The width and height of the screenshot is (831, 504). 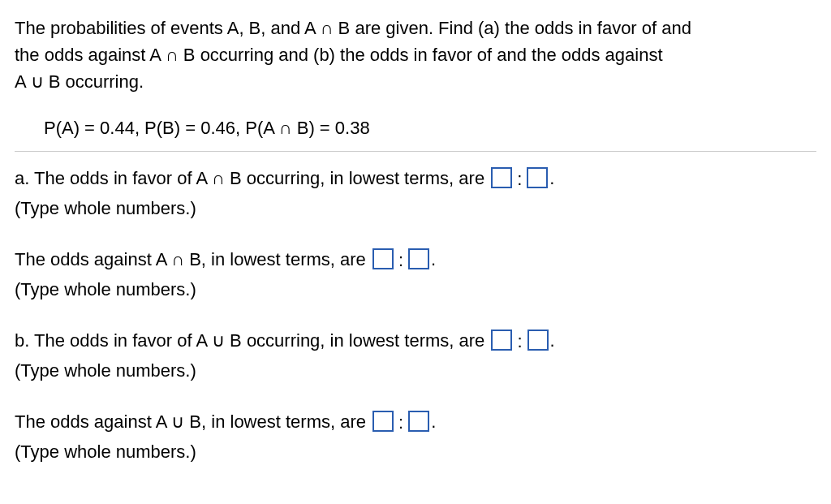 I want to click on answer-input-a2-right, so click(x=419, y=259).